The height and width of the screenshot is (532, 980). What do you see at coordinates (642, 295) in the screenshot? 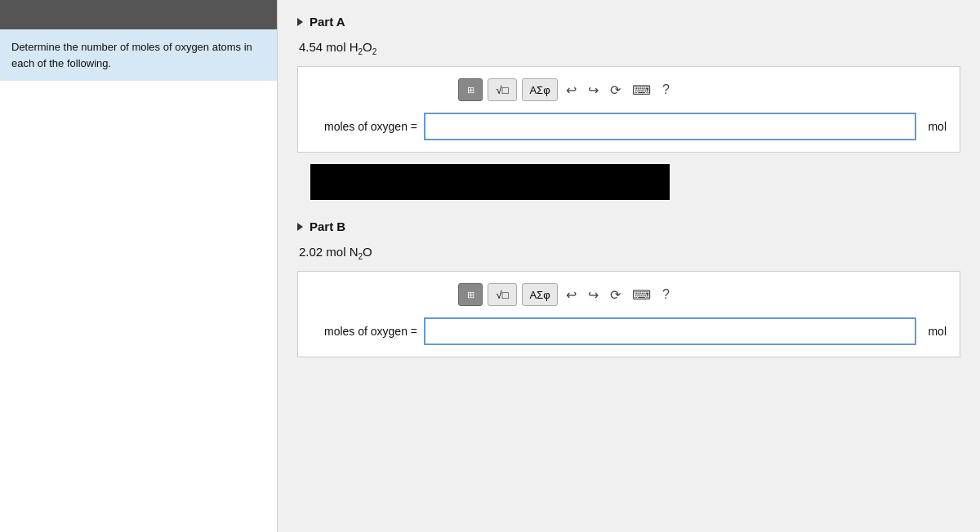
I see `part-b-keyboard-button: ⌨` at bounding box center [642, 295].